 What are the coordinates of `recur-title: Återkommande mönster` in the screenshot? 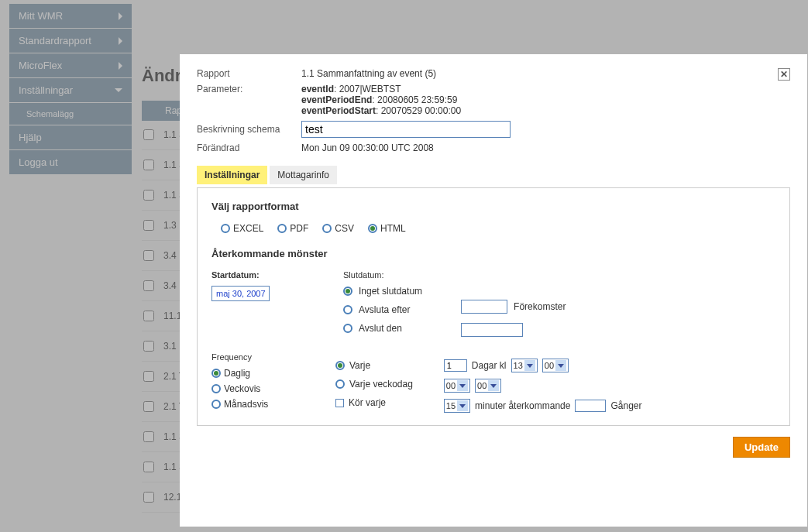 It's located at (493, 254).